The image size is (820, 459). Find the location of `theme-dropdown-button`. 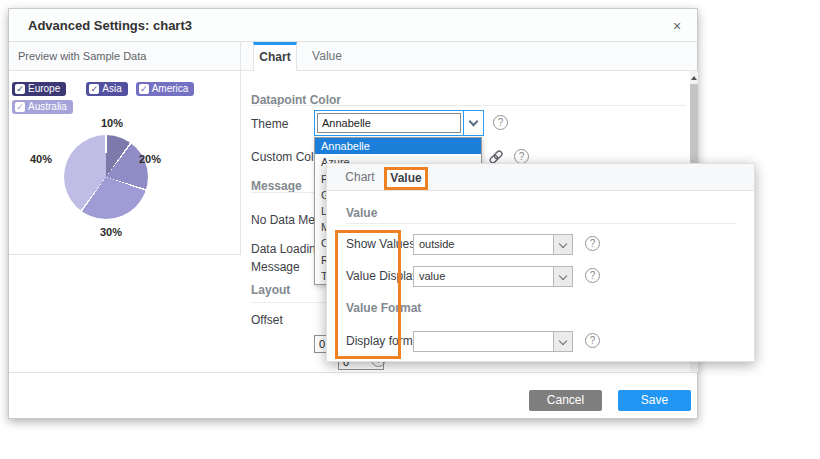

theme-dropdown-button is located at coordinates (473, 123).